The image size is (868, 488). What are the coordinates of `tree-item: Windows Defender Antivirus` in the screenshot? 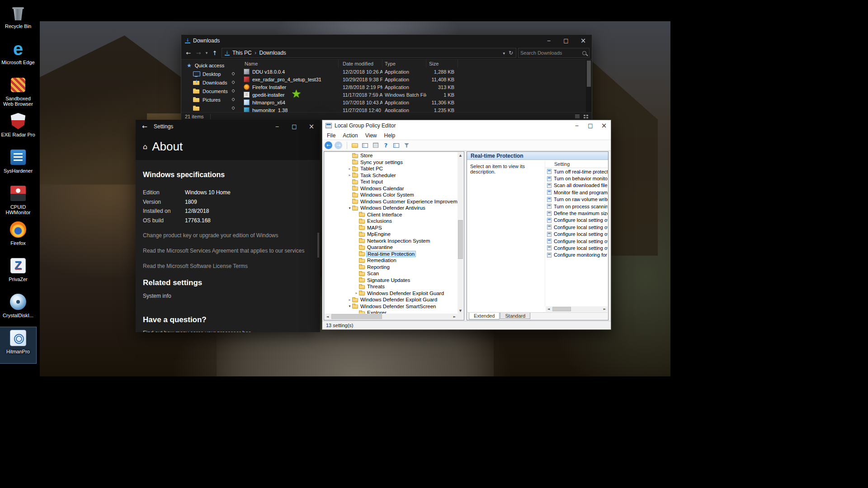 It's located at (391, 208).